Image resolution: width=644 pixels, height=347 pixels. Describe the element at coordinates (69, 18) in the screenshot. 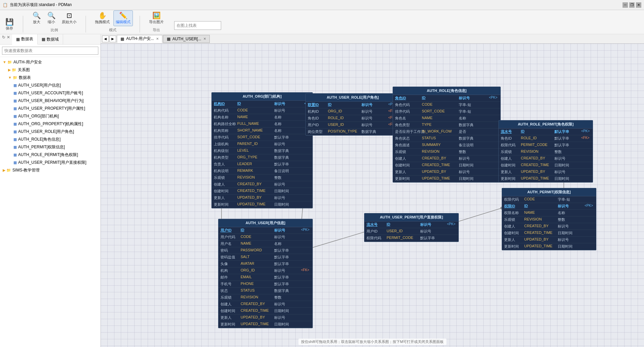

I see `zoom-reset-button: ⊡ 原始大小` at that location.